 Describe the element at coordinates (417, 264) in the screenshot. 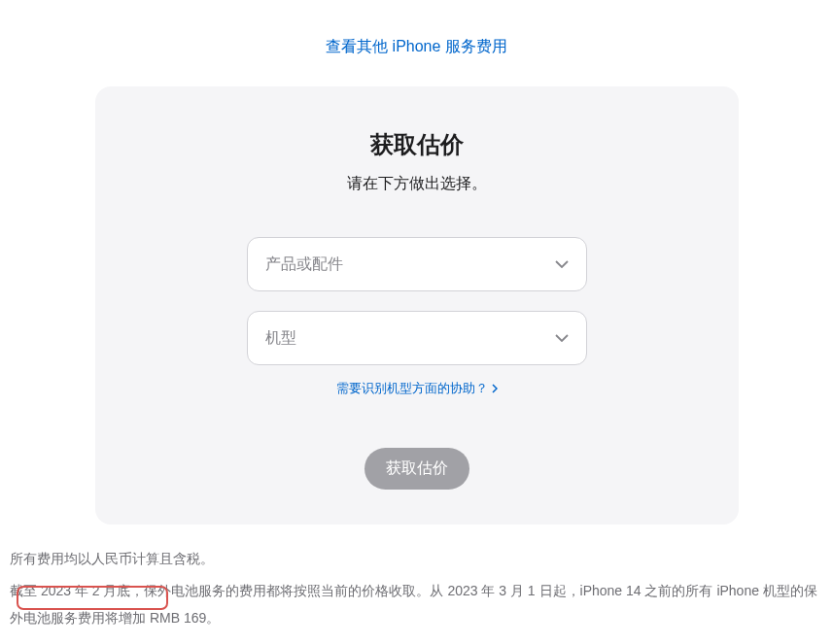

I see `product-select: 产品或配件` at that location.